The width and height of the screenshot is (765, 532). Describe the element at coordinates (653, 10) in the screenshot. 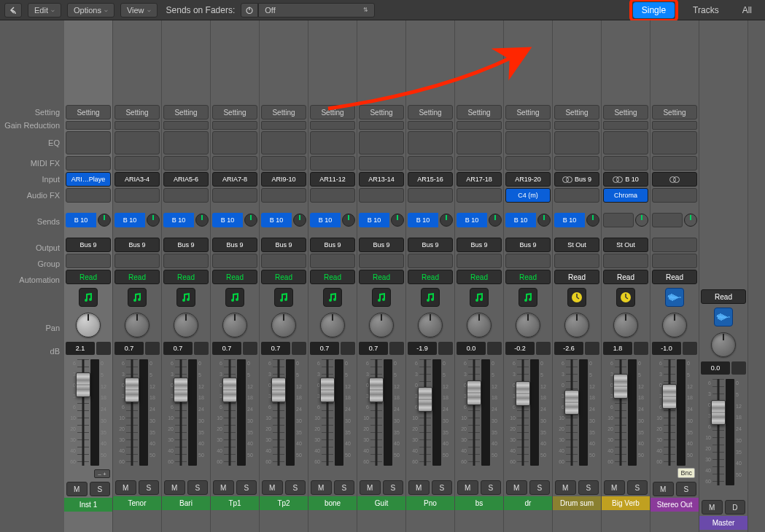

I see `view-mode-single: Single` at that location.